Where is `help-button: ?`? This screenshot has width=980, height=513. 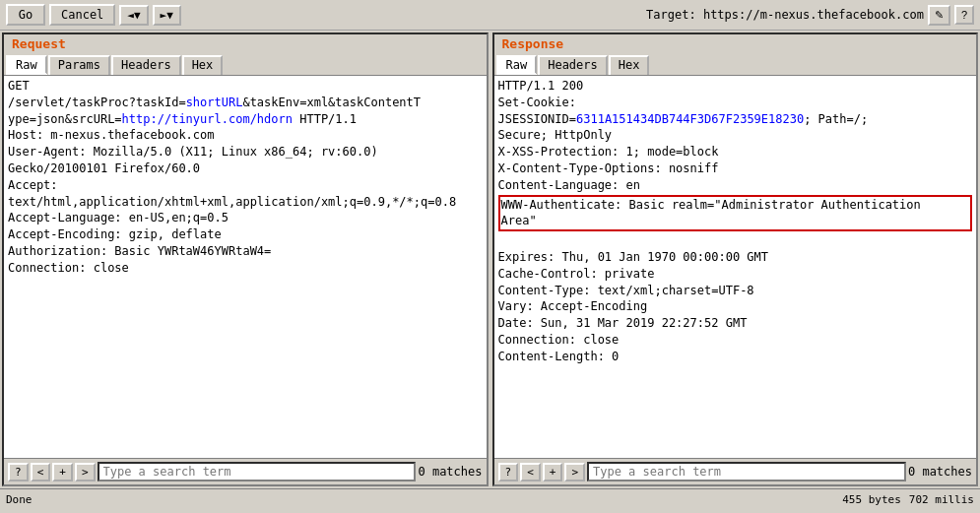 help-button: ? is located at coordinates (964, 15).